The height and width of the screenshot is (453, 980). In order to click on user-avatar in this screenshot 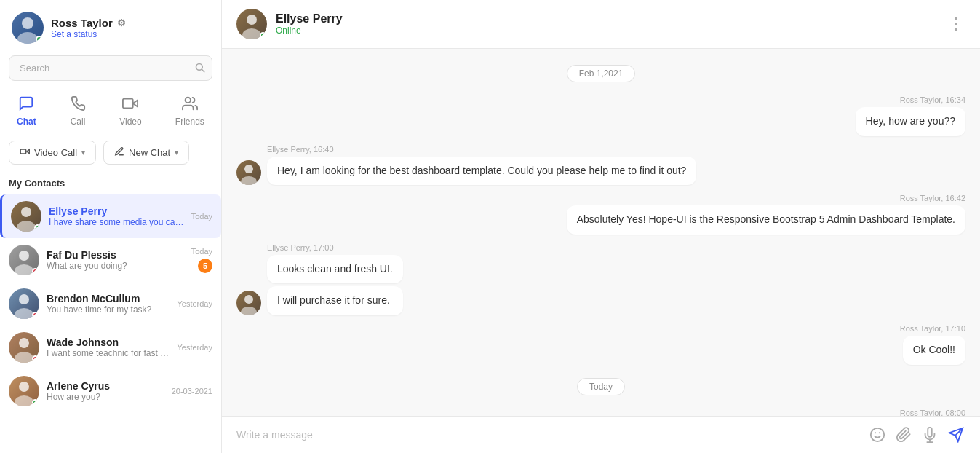, I will do `click(28, 28)`.